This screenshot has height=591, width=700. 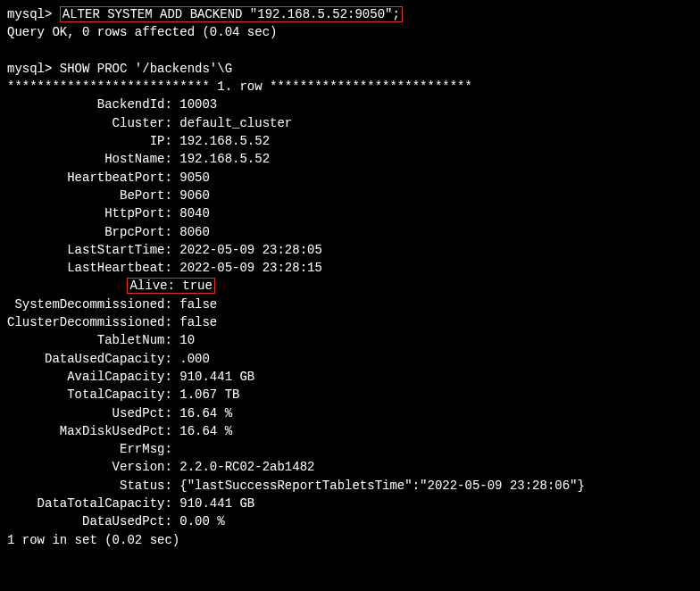 What do you see at coordinates (350, 359) in the screenshot?
I see `field-datausedcapacity: DataUsedCapacity: .000` at bounding box center [350, 359].